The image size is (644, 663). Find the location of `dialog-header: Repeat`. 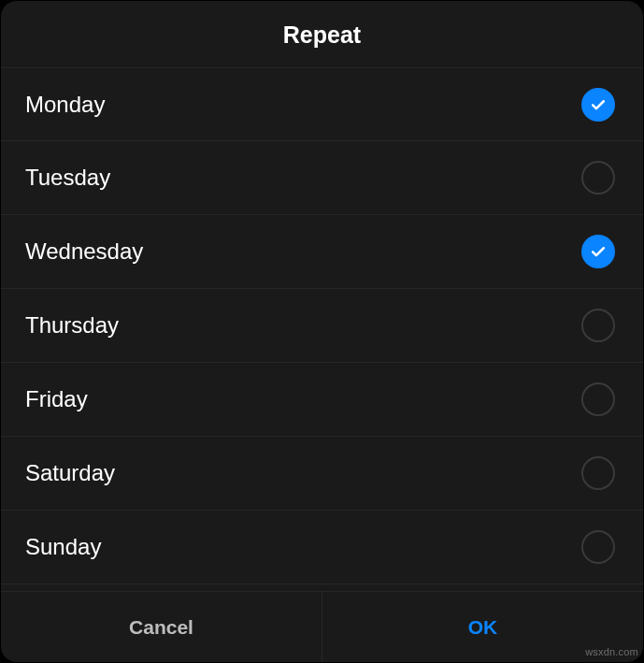

dialog-header: Repeat is located at coordinates (322, 34).